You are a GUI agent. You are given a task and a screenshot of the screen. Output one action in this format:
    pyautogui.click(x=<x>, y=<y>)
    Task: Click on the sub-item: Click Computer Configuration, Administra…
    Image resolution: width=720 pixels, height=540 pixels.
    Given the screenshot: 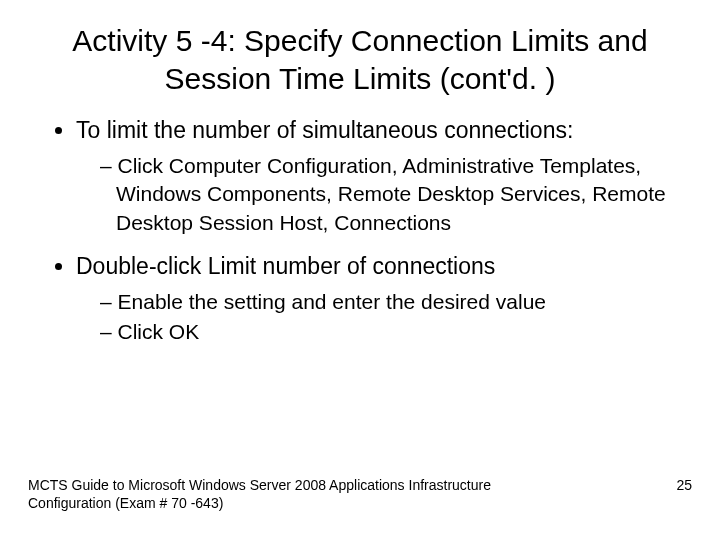 What is the action you would take?
    pyautogui.click(x=396, y=194)
    